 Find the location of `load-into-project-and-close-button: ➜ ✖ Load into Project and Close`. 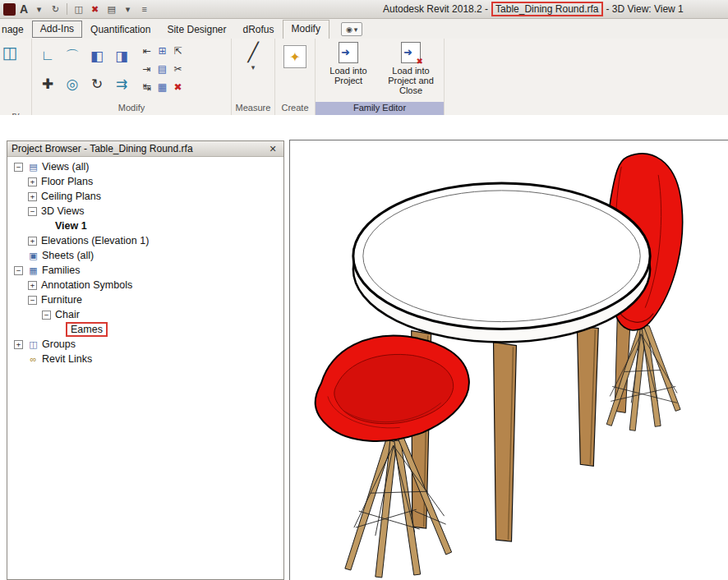

load-into-project-and-close-button: ➜ ✖ Load into Project and Close is located at coordinates (411, 71).